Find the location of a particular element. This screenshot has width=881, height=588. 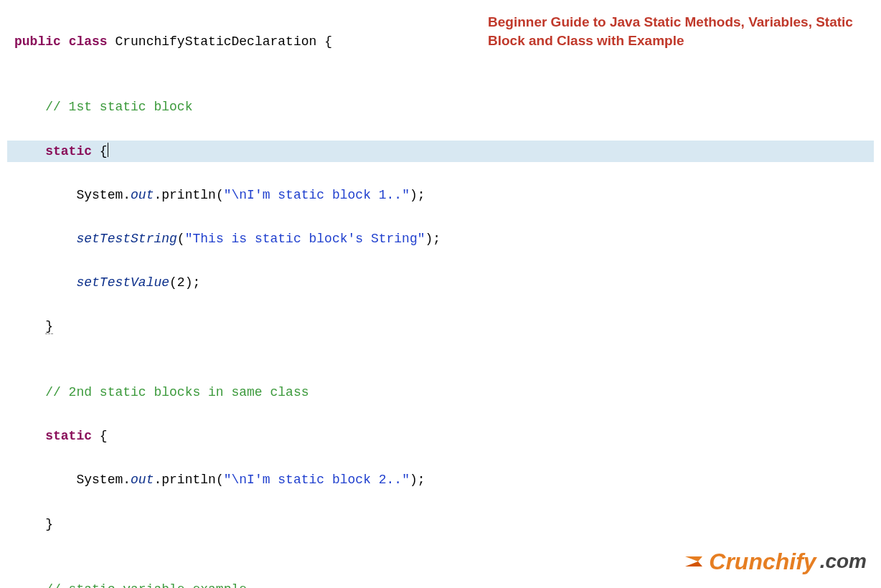

code-line: System.out.println("\nI'm static block 2… is located at coordinates (440, 480).